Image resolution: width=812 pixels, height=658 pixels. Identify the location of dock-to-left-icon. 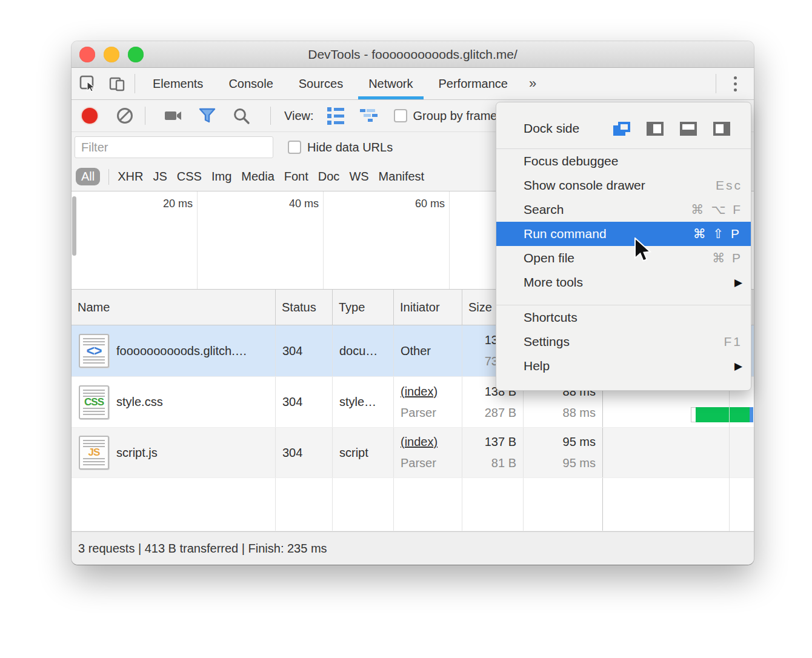
(655, 128).